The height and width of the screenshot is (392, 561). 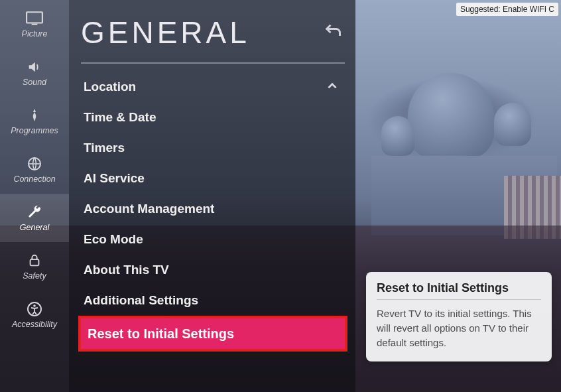 What do you see at coordinates (507, 9) in the screenshot?
I see `suggestion-banner: Suggested: Enable WIFI C` at bounding box center [507, 9].